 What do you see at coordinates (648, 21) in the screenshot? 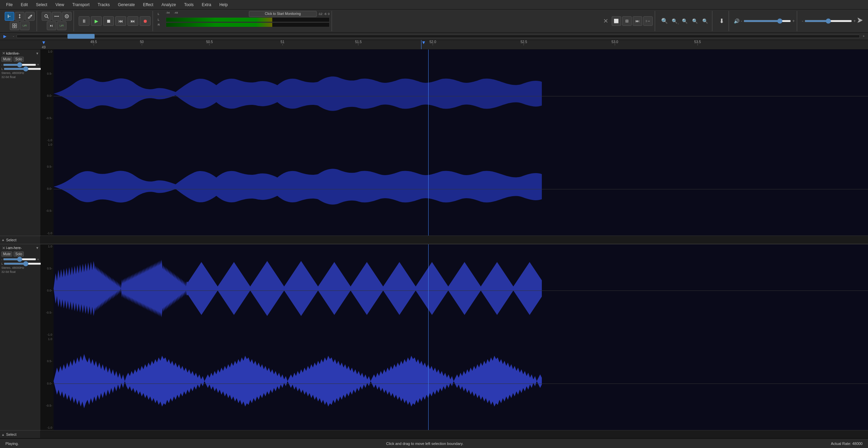
I see `zoom-waveform-btn: ↕↔` at bounding box center [648, 21].